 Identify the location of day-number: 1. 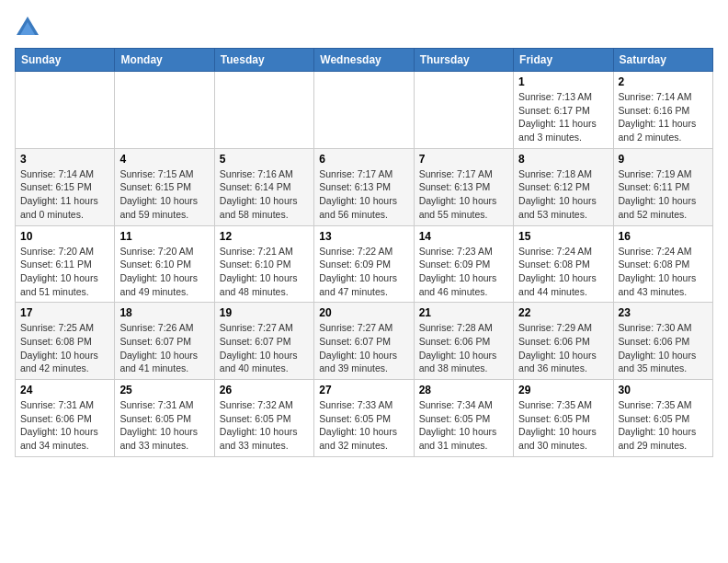
(563, 82).